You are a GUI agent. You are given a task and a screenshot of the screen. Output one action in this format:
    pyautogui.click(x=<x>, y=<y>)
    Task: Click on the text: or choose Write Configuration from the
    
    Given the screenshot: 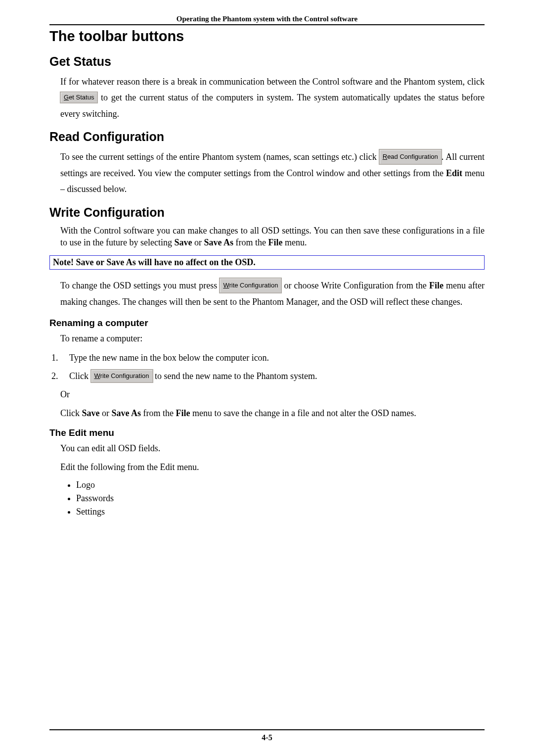 What is the action you would take?
    pyautogui.click(x=357, y=285)
    